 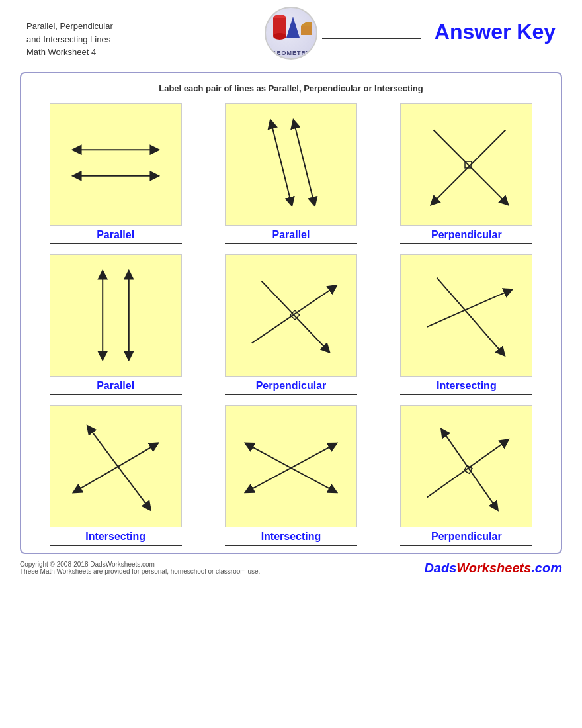 I want to click on logo: GEOMETRY, so click(x=291, y=33).